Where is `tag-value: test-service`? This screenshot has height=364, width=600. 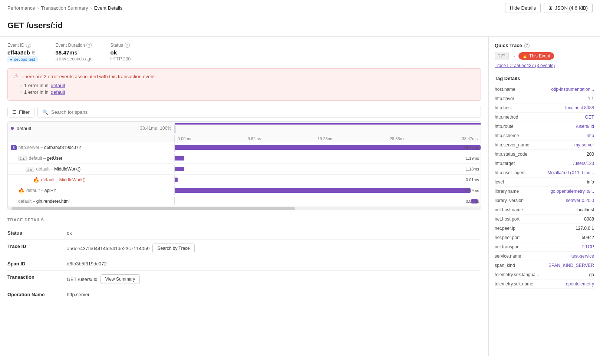
tag-value: test-service is located at coordinates (583, 256).